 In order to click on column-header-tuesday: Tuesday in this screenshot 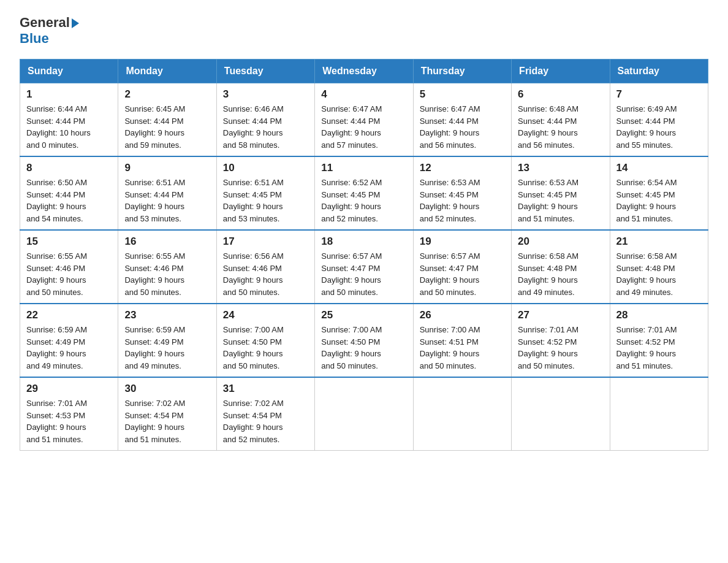, I will do `click(265, 71)`.